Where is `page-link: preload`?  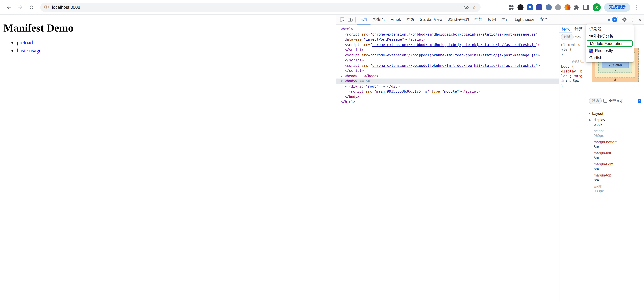
page-link: preload is located at coordinates (25, 42).